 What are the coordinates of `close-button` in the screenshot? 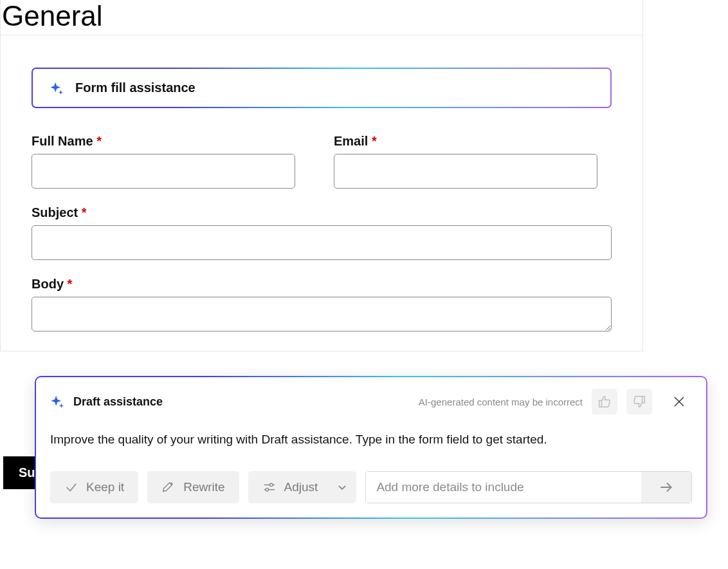 It's located at (679, 402).